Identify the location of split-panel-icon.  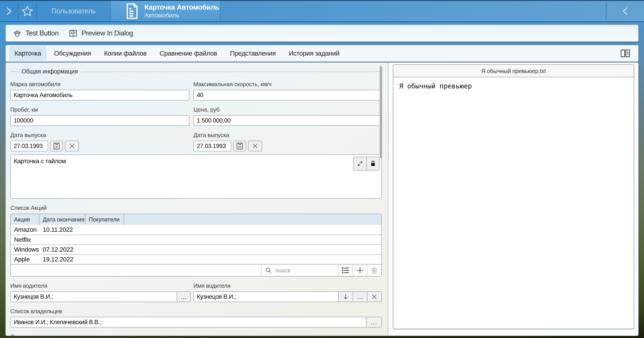
(625, 53).